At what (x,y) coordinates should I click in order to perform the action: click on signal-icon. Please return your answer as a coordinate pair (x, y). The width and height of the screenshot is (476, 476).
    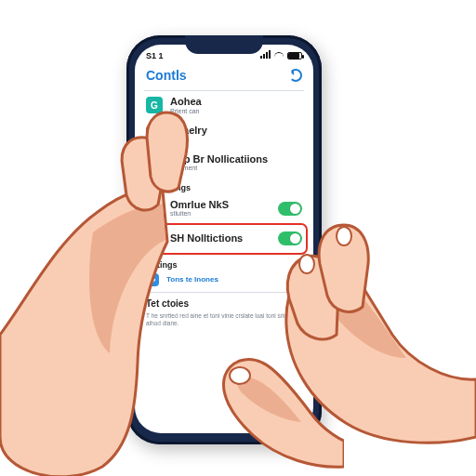
    Looking at the image, I should click on (265, 56).